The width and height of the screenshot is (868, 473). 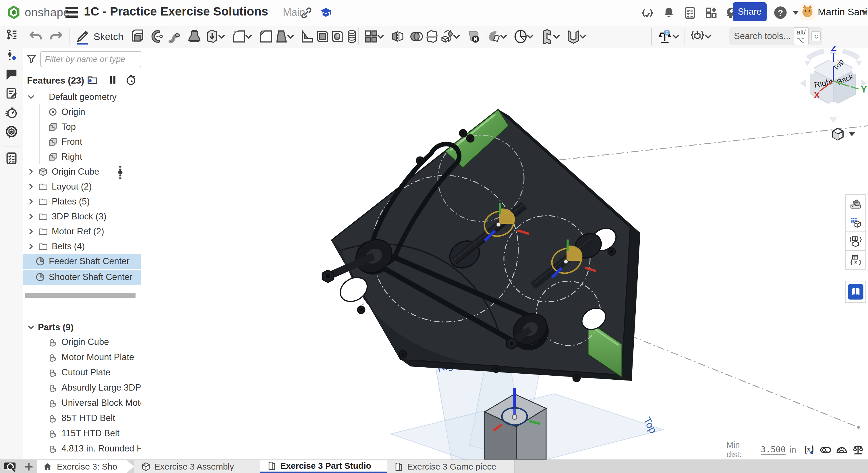 What do you see at coordinates (82, 403) in the screenshot?
I see `part-list-item: Universal Block Motor` at bounding box center [82, 403].